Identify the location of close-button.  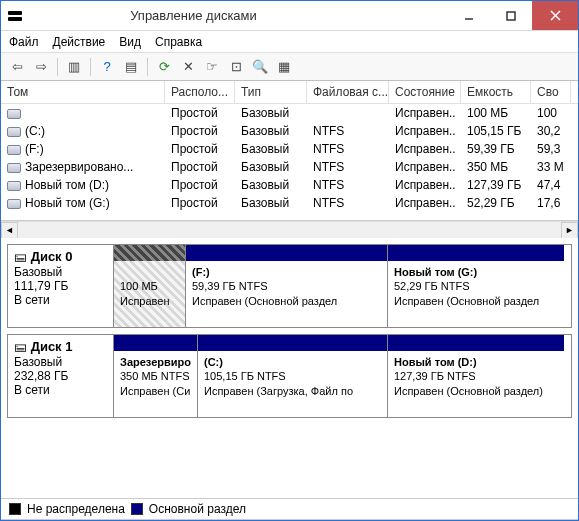
(555, 16).